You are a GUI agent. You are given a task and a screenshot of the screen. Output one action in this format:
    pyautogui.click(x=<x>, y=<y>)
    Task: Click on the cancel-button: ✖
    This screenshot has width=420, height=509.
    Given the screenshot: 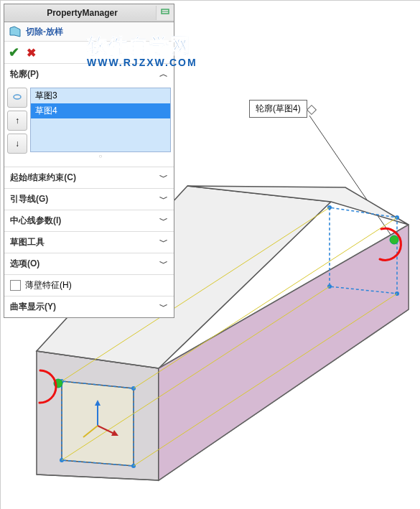 What is the action you would take?
    pyautogui.click(x=32, y=53)
    